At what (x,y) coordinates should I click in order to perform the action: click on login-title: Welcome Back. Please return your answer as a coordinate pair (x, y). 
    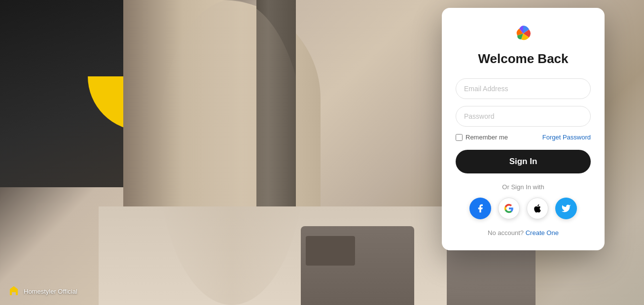
    Looking at the image, I should click on (523, 59).